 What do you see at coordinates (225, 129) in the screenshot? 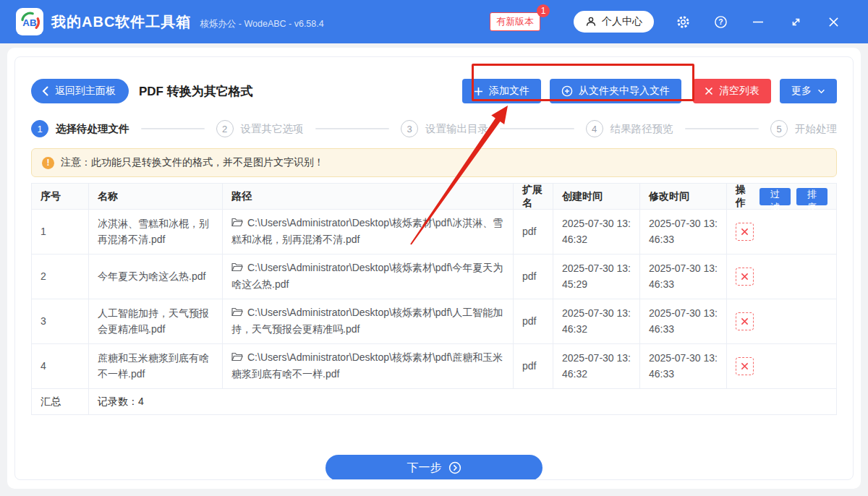
I see `step-number: 2` at bounding box center [225, 129].